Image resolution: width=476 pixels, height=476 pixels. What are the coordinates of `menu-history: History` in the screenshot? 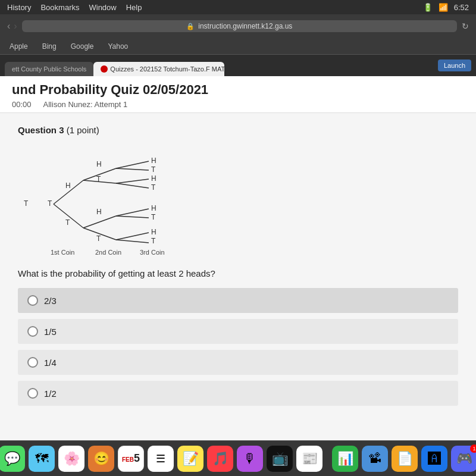 It's located at (19, 7).